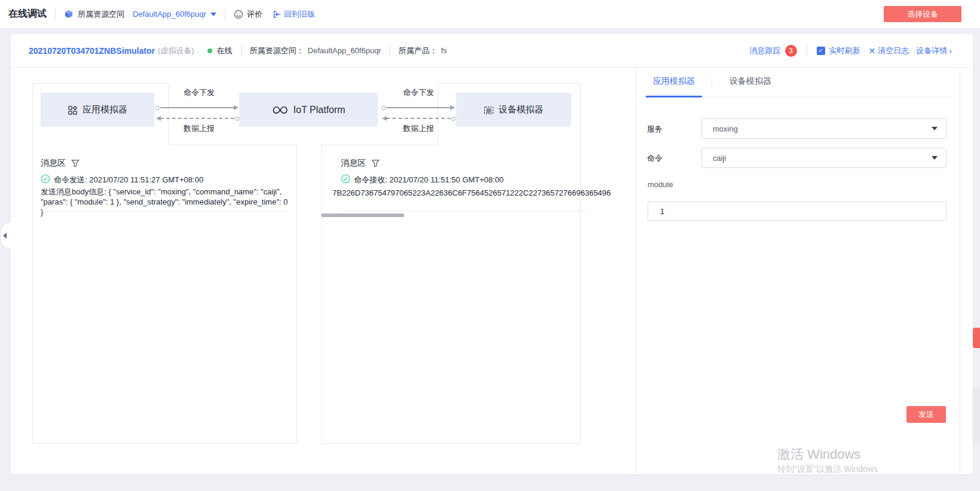 The image size is (980, 491). Describe the element at coordinates (490, 14) in the screenshot. I see `topbar: 在线调试 所属资源空间 DefaultApp_60f6puqr 评价 回到旧版 …` at that location.